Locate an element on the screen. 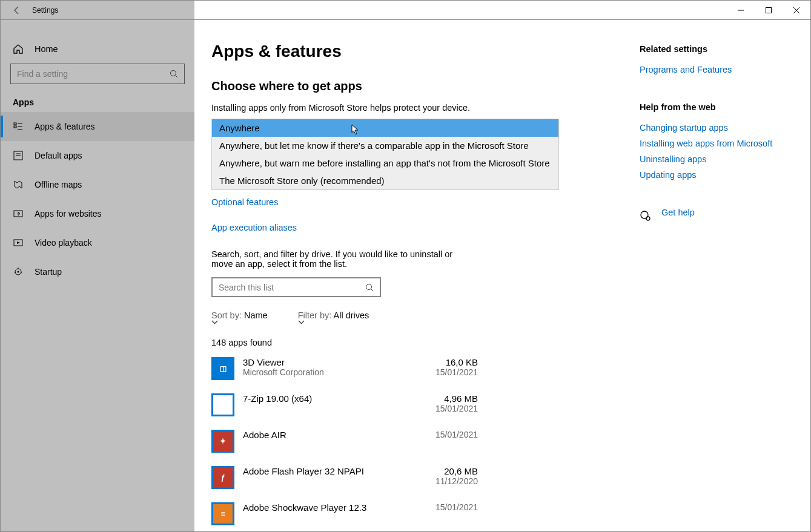  optional-features-link: Optional features is located at coordinates (417, 202).